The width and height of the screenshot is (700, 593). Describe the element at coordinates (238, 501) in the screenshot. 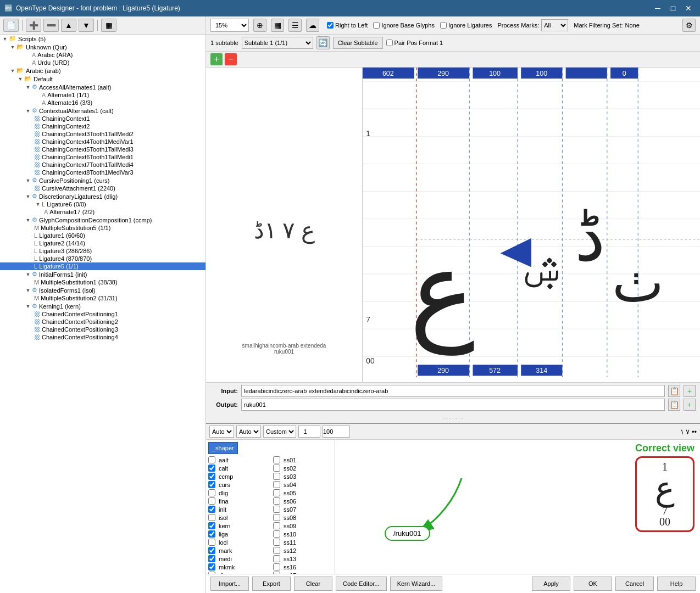

I see `feature-fina: fina` at that location.